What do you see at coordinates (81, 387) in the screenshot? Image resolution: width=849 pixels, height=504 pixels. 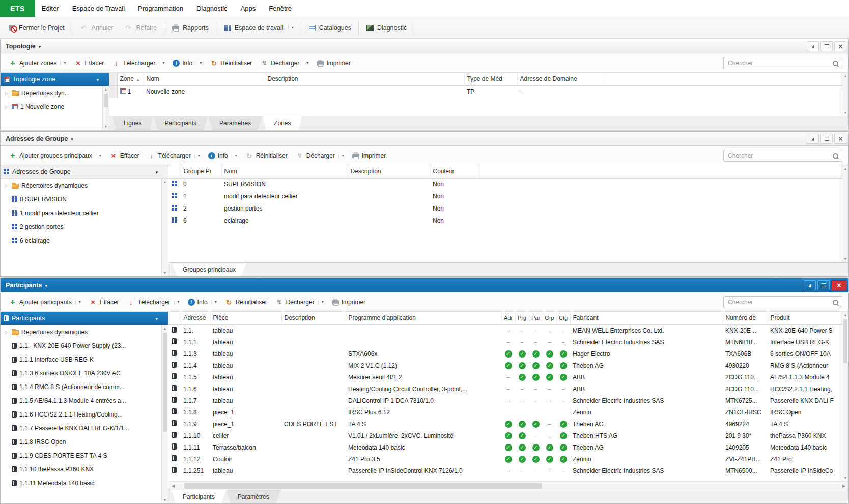 I see `tree-item: 1.1.4 RMG 8 S (Actionneur de comm...` at bounding box center [81, 387].